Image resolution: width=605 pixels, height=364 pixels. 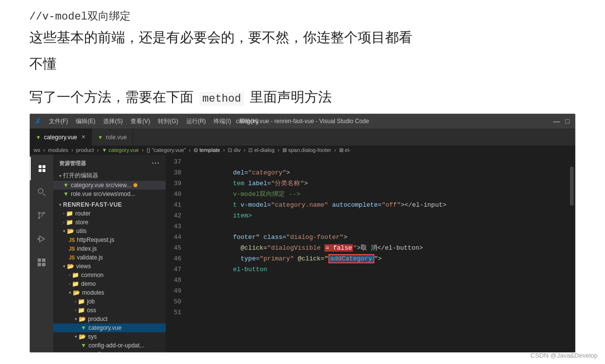 What do you see at coordinates (82, 319) in the screenshot?
I see `folder-icon-product: 📂` at bounding box center [82, 319].